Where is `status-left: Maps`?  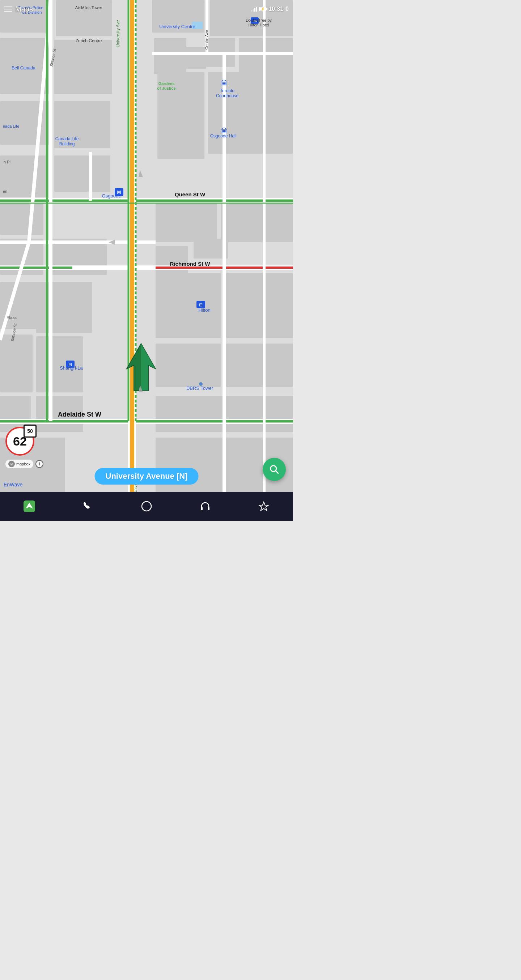 status-left: Maps is located at coordinates (19, 9).